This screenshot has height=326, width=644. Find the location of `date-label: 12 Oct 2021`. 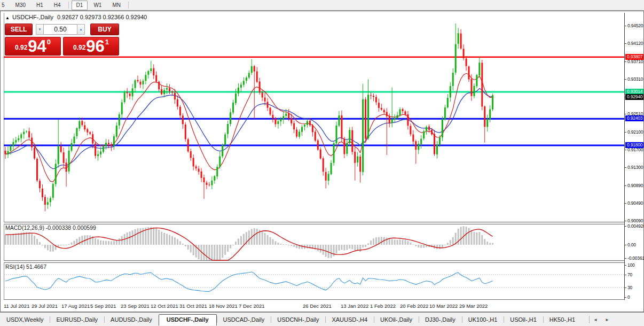

date-label: 12 Oct 2021 is located at coordinates (164, 306).